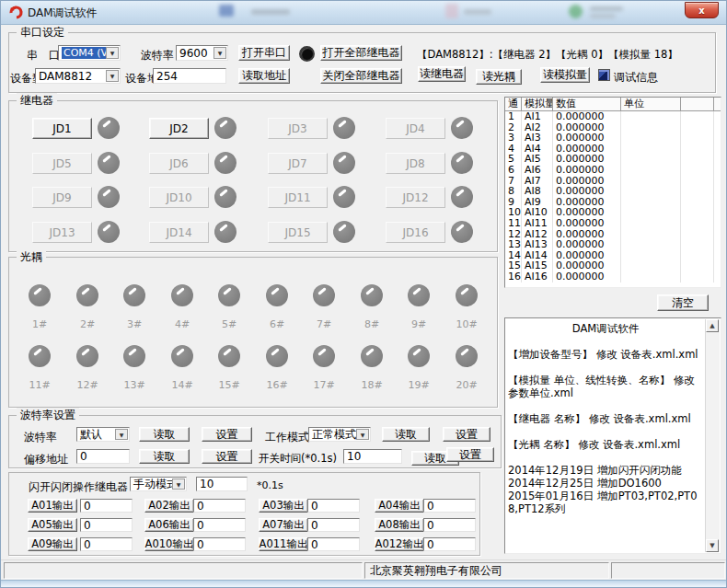 This screenshot has width=727, height=588. What do you see at coordinates (52, 506) in the screenshot?
I see `ao-button-a01输出: A01输出` at bounding box center [52, 506].